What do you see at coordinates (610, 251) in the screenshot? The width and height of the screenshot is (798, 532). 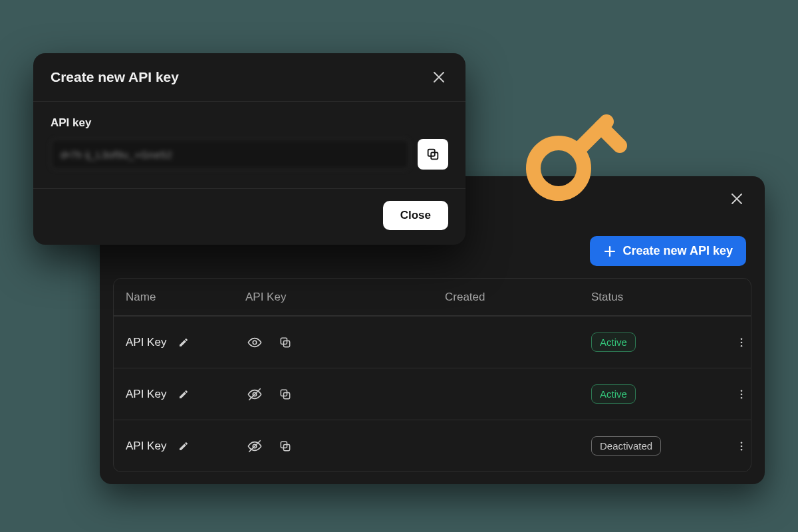 I see `plus-icon` at bounding box center [610, 251].